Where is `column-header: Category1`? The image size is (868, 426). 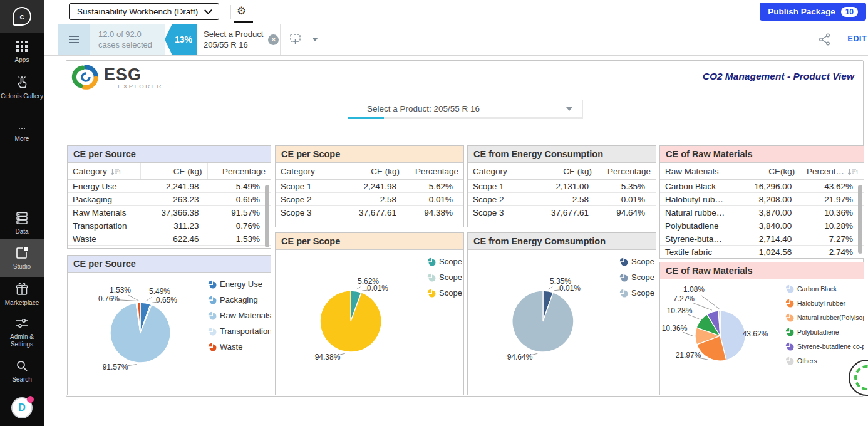
column-header: Category1 is located at coordinates (104, 171).